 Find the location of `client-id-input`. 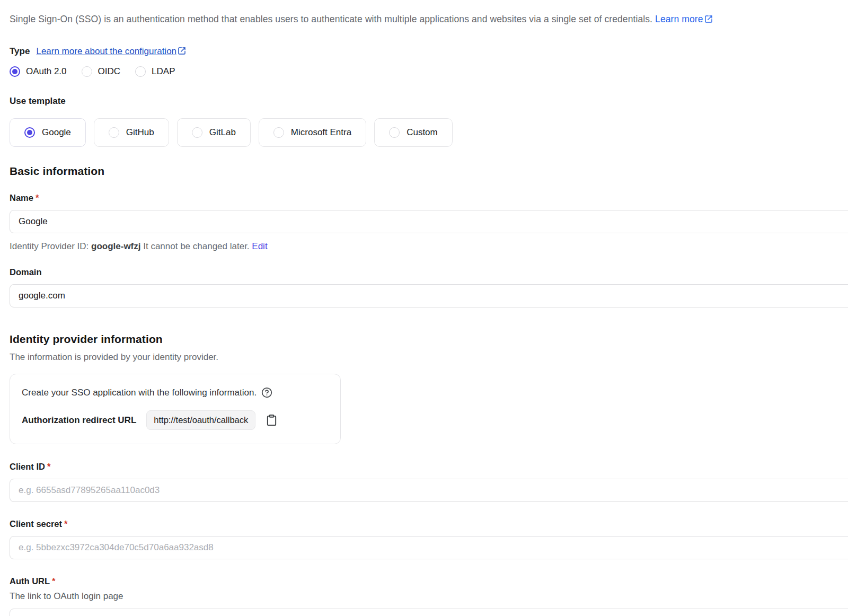

client-id-input is located at coordinates (429, 490).